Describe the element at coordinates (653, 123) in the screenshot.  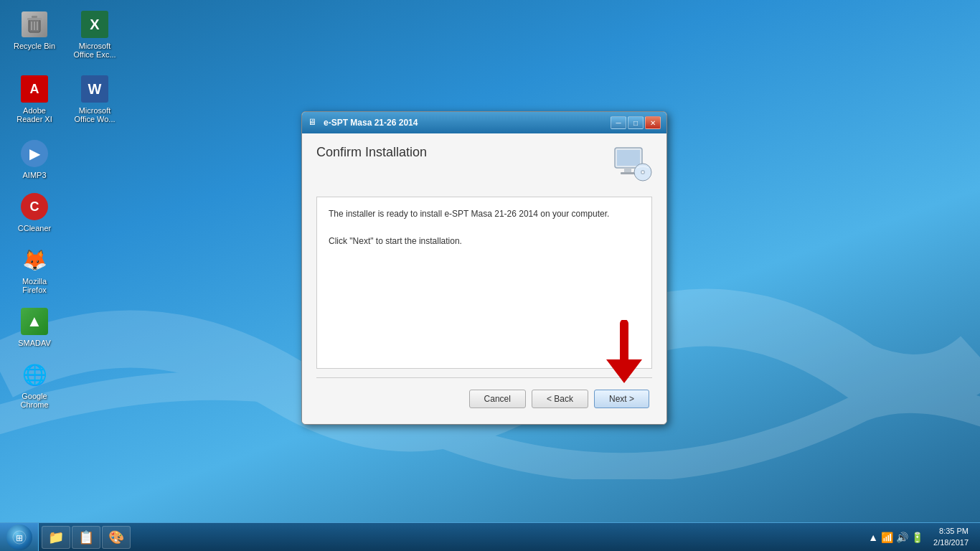
I see `close-button: ✕` at that location.